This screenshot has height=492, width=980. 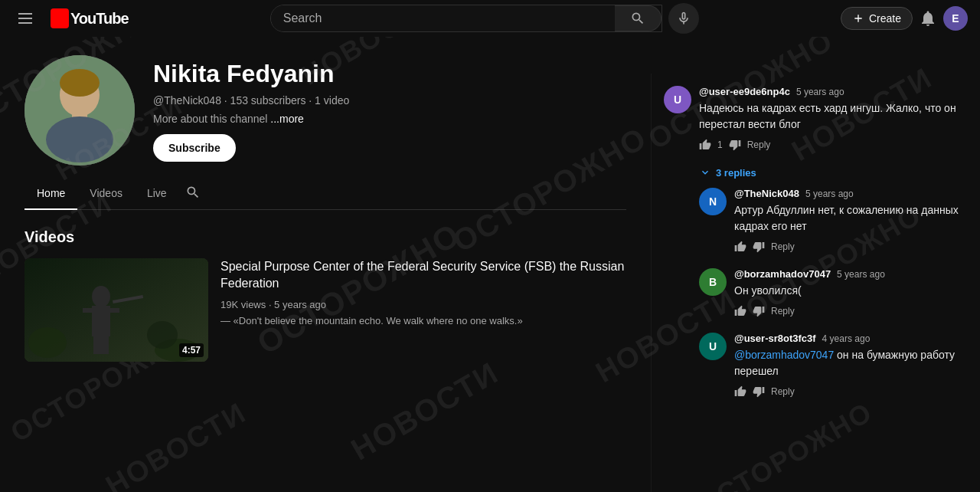 I want to click on comment-actions: 1 Reply, so click(x=833, y=145).